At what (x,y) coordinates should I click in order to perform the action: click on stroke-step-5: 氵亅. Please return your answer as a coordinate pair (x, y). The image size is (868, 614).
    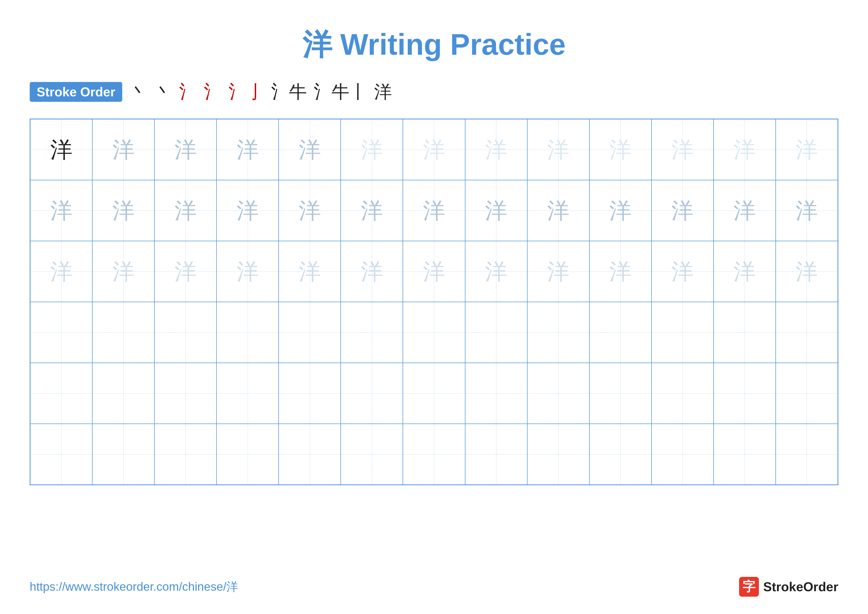
    Looking at the image, I should click on (246, 92).